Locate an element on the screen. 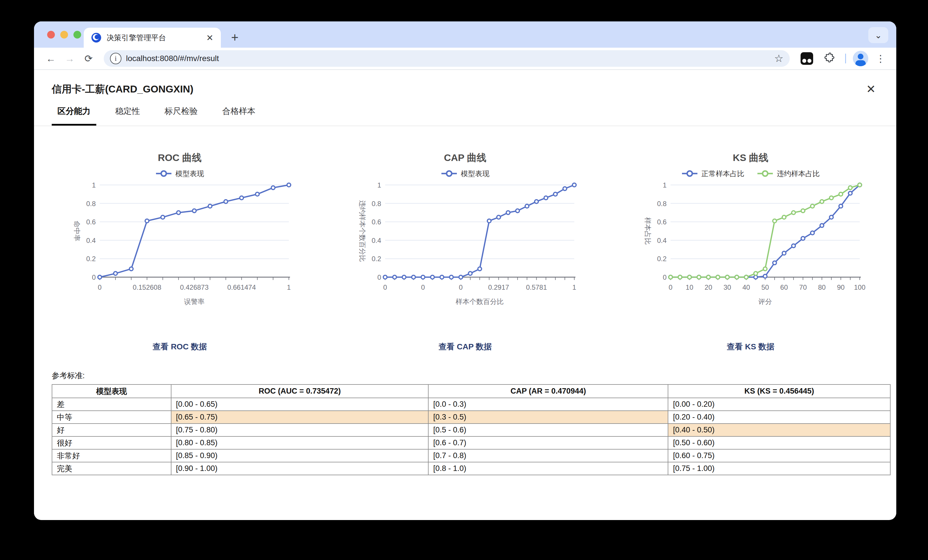  svg-text: 0.4 is located at coordinates (91, 240).